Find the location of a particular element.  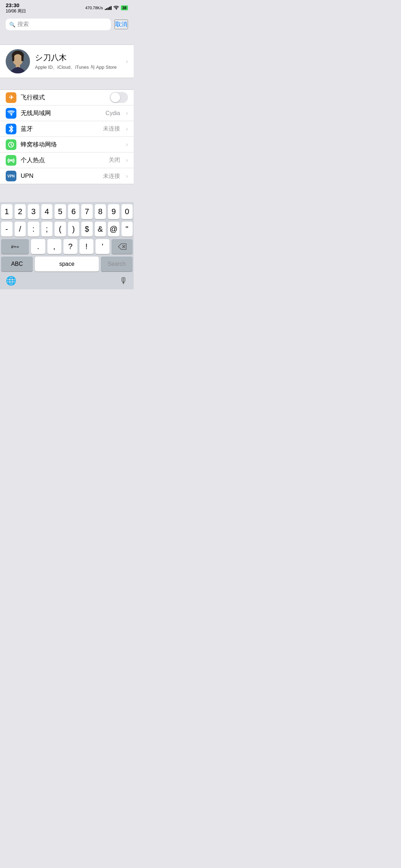

globe-icon: 🌐 is located at coordinates (11, 281).